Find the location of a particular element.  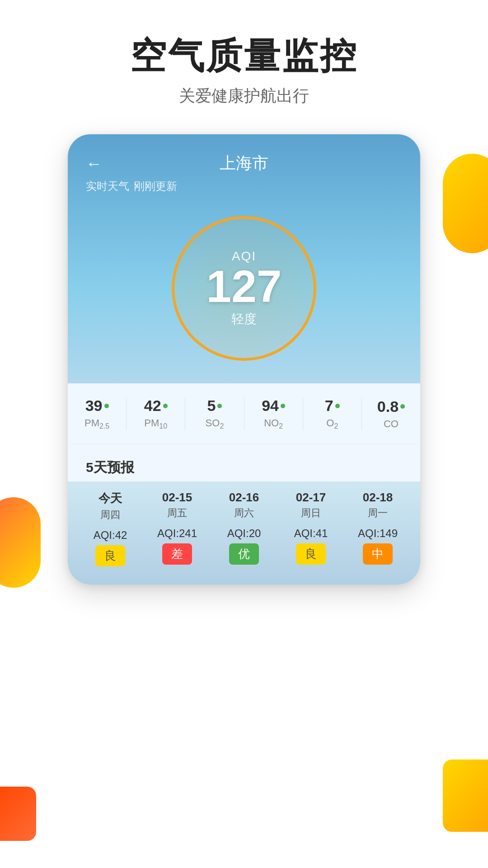

forecast-header: 5天预报 is located at coordinates (244, 463).